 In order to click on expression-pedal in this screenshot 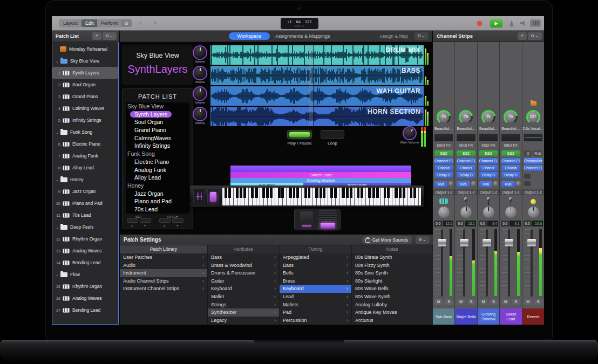, I will do `click(307, 219)`.